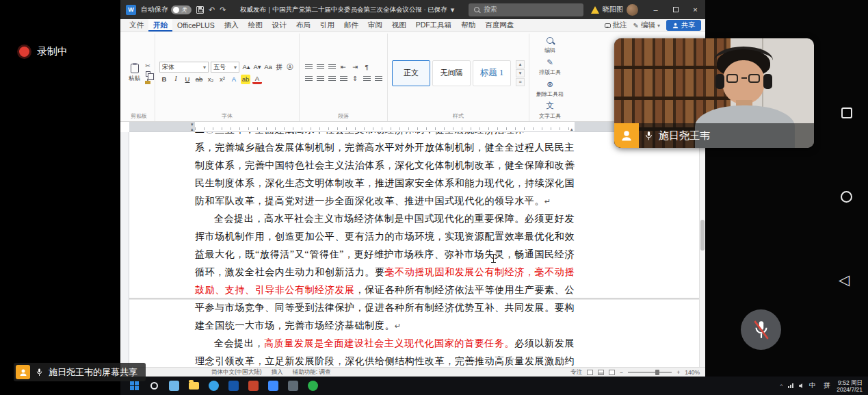  I want to click on menu-tab: PDF工具箱, so click(434, 25).